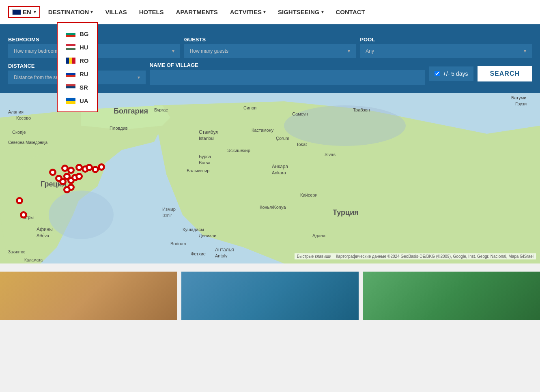 The width and height of the screenshot is (540, 392). What do you see at coordinates (301, 144) in the screenshot?
I see `svg-text: Tokat` at bounding box center [301, 144].